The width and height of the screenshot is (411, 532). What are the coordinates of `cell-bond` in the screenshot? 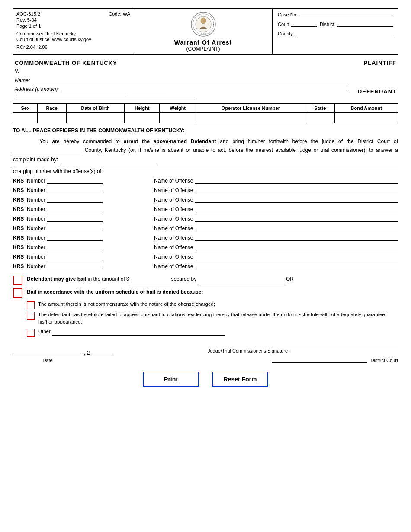 It's located at (366, 118).